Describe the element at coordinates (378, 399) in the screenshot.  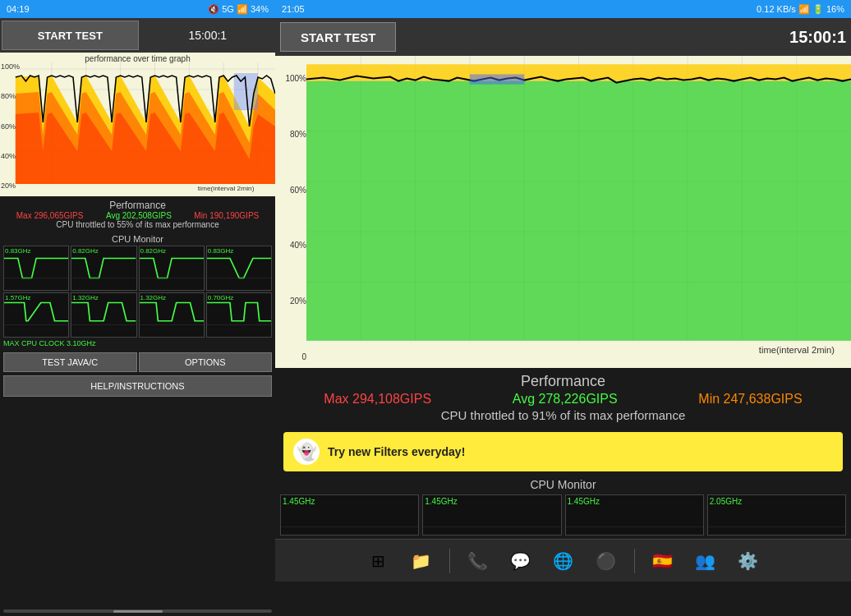
I see `right-perf-max: Max 294,108GIPS` at that location.